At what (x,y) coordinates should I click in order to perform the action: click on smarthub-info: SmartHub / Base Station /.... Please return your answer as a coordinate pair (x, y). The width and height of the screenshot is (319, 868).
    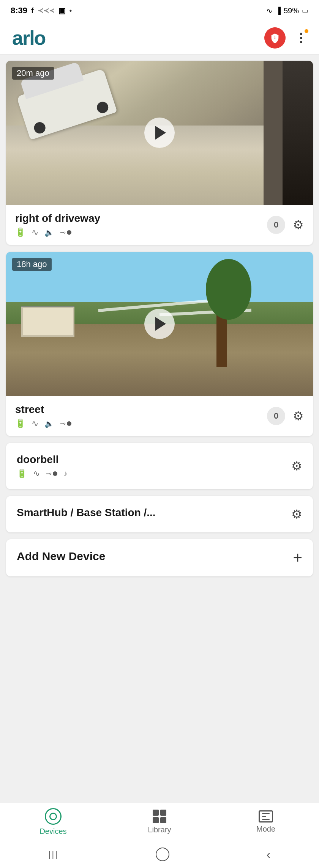
    Looking at the image, I should click on (154, 514).